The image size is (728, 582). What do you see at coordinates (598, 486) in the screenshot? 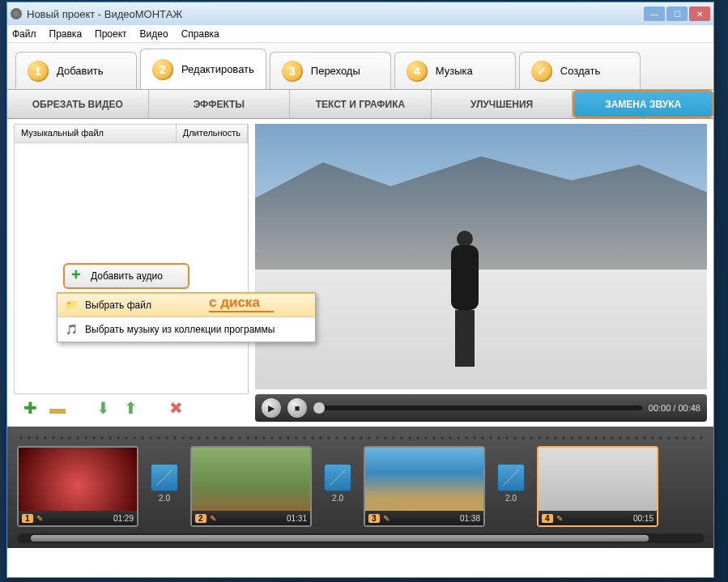
I see `clip-4: 4✎00:15` at bounding box center [598, 486].